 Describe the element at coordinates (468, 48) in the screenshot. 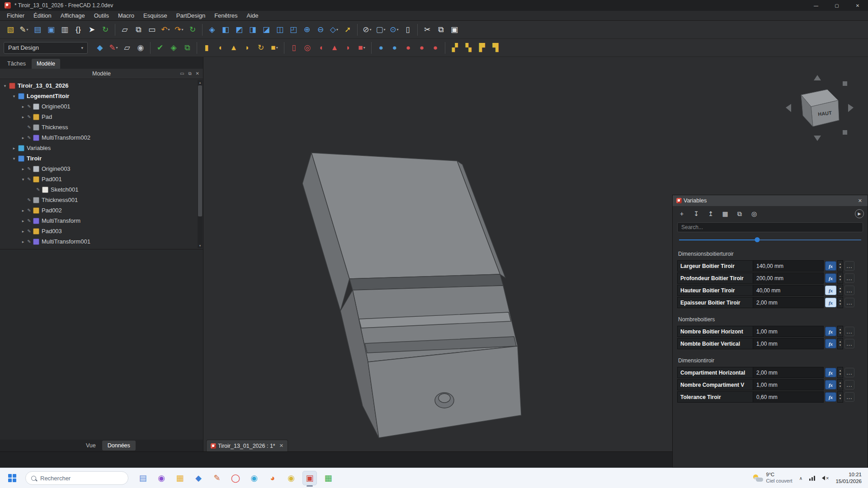

I see `chamfer-icon: ▚` at that location.